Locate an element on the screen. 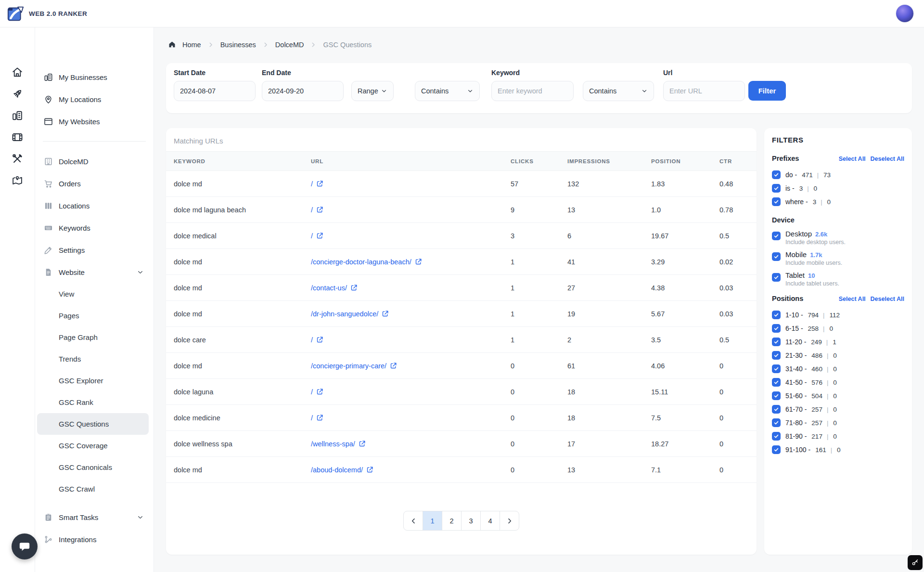  range-select: Range is located at coordinates (372, 91).